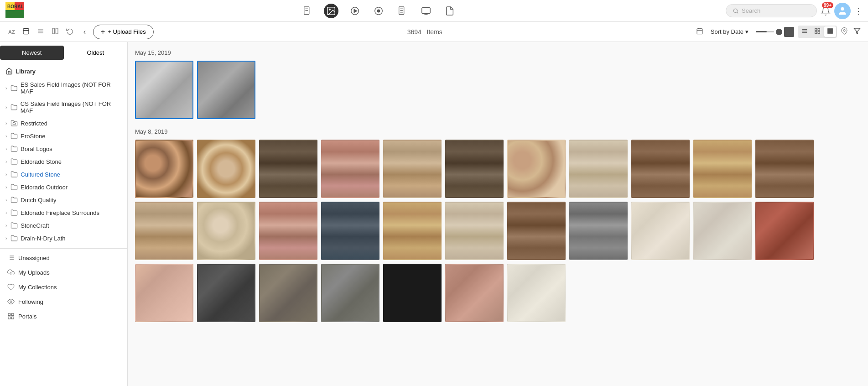  What do you see at coordinates (498, 53) in the screenshot?
I see `date-label-may15: May 15, 2019` at bounding box center [498, 53].